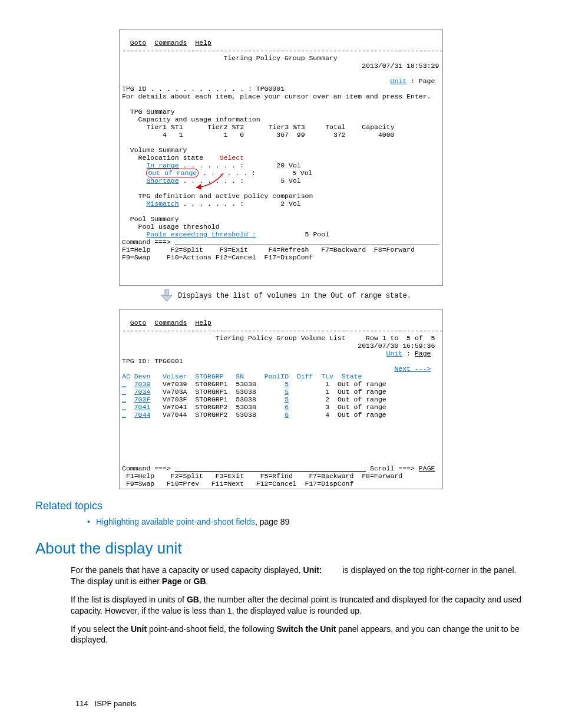 This screenshot has height=728, width=562. I want to click on about-p3: If you select the Unit point-and-shoot f…, so click(299, 635).